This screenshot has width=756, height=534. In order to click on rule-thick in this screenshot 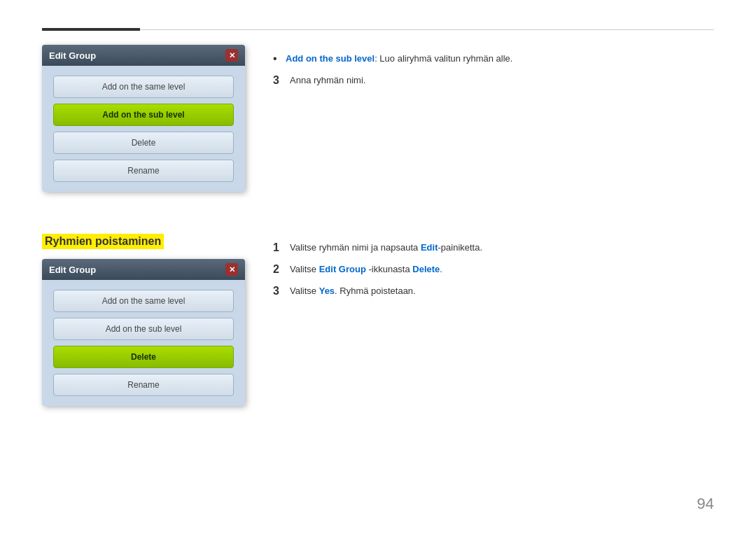, I will do `click(91, 29)`.